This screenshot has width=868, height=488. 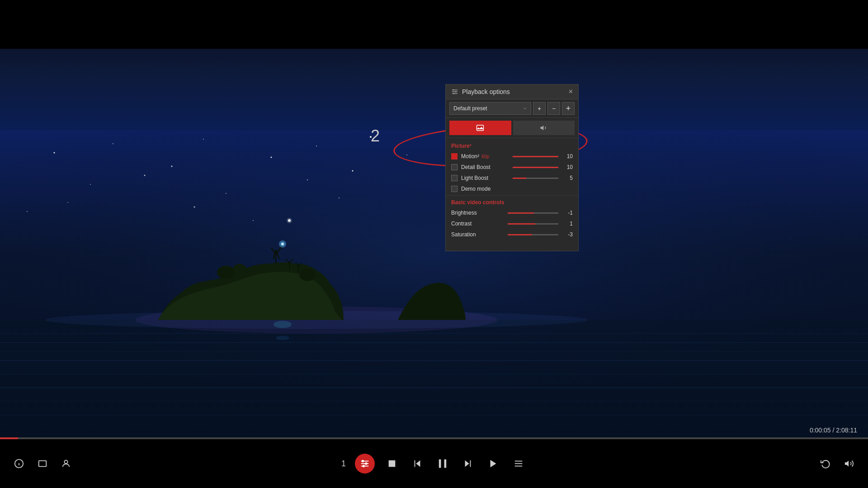 What do you see at coordinates (834, 430) in the screenshot?
I see `time-display: 0:00:05 / 2:08:11` at bounding box center [834, 430].